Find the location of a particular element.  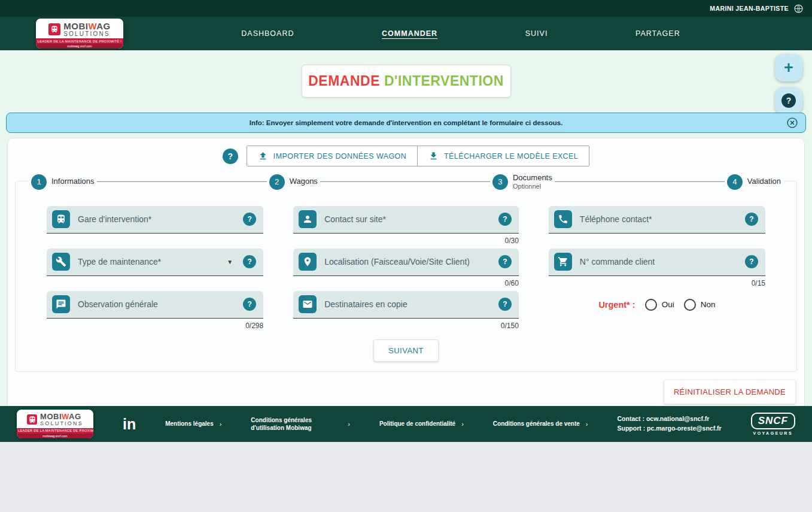

gare-intervention-input: Gare d'intervention* ? is located at coordinates (155, 220).